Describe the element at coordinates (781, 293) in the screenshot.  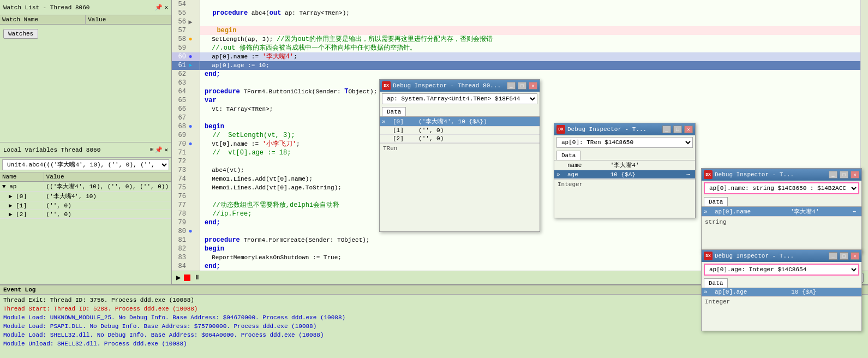
I see `table-row: » ap[0].age 10 {$A}` at that location.